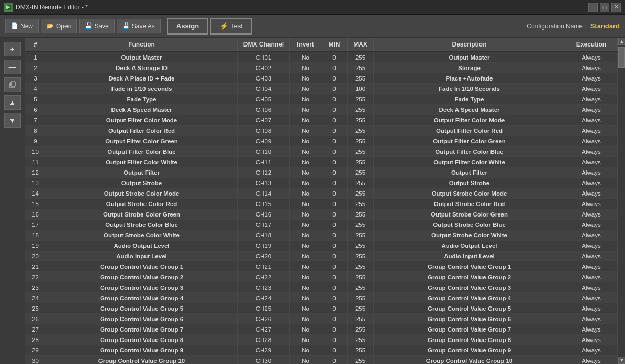  I want to click on table-row: 15 Output Strobe Color Red CH15 No 0 255…, so click(321, 204).